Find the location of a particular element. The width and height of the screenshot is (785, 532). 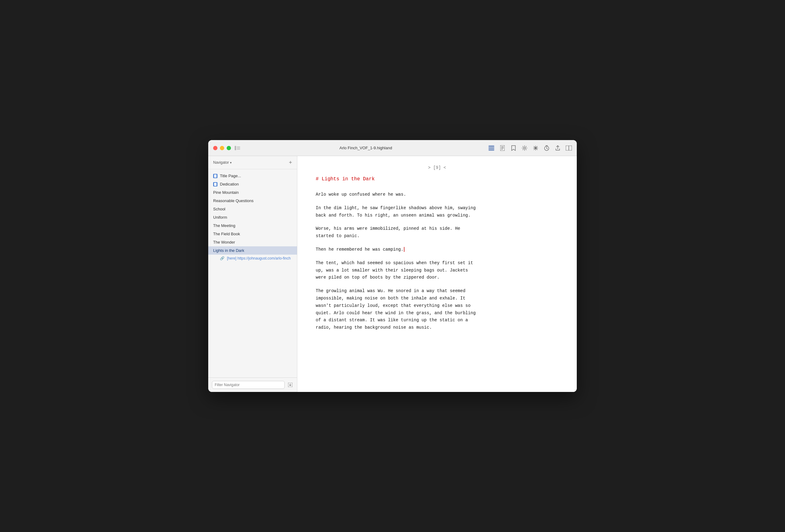

nav-item-label: Uniform is located at coordinates (220, 218).